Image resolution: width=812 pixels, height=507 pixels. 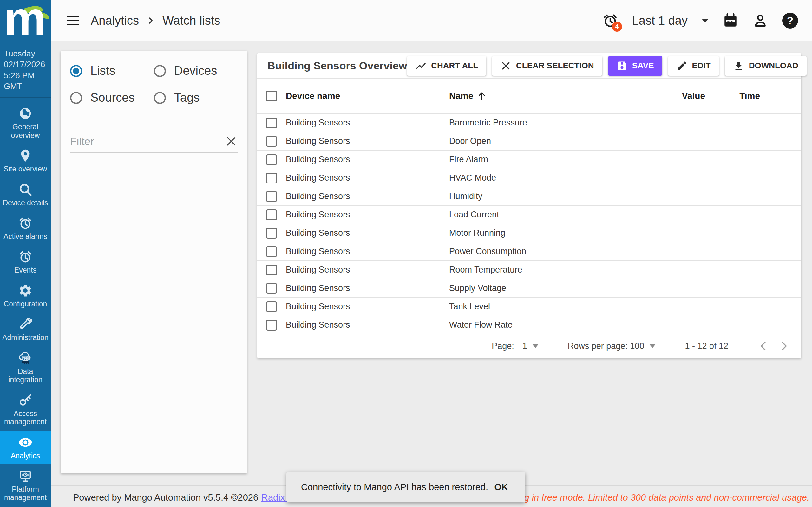 What do you see at coordinates (231, 142) in the screenshot?
I see `clear-filter-icon` at bounding box center [231, 142].